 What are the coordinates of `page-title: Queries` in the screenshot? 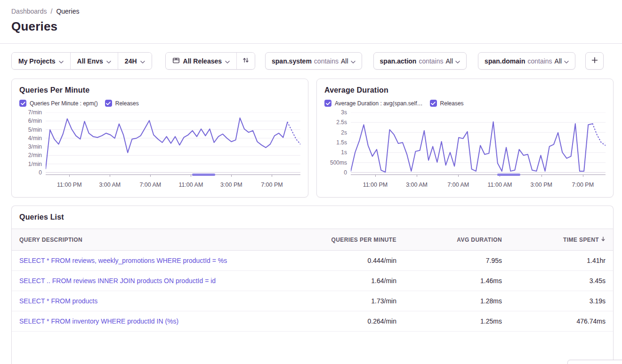 It's located at (311, 26).